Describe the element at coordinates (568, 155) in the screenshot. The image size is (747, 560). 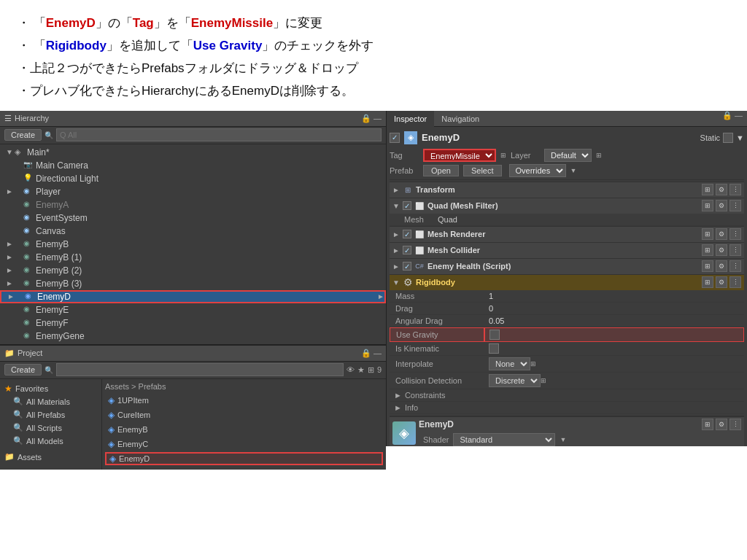
I see `layer-dropdown: Default` at that location.